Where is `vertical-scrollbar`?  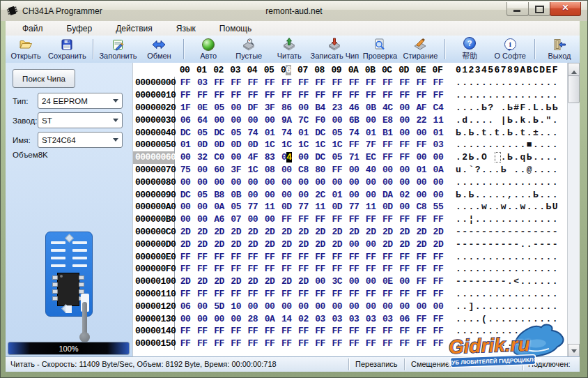 vertical-scrollbar is located at coordinates (573, 210).